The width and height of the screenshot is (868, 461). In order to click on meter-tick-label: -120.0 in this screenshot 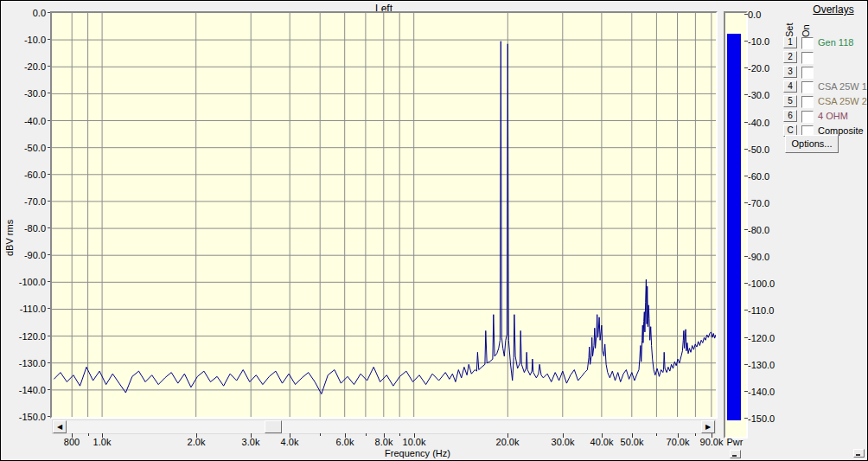, I will do `click(761, 338)`.